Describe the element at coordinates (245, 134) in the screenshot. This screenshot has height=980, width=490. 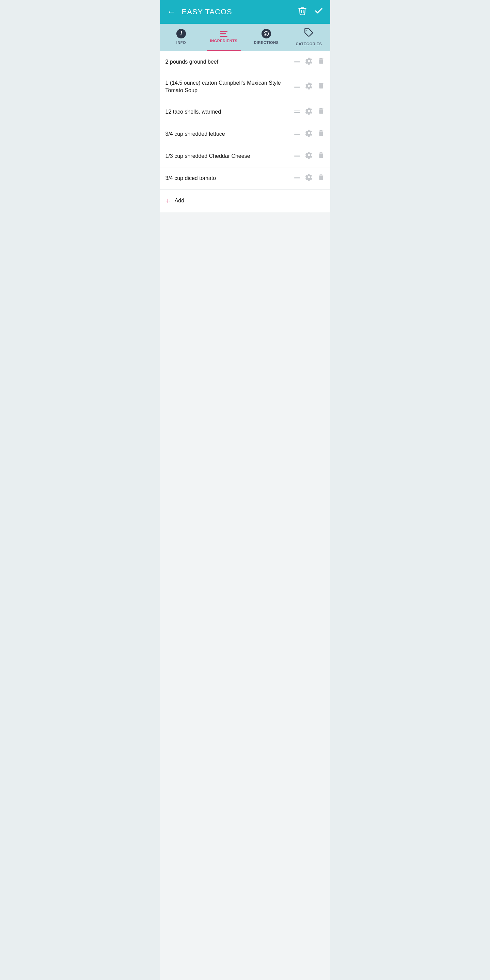
I see `table-row: 3/4 cup shredded lettuce` at that location.